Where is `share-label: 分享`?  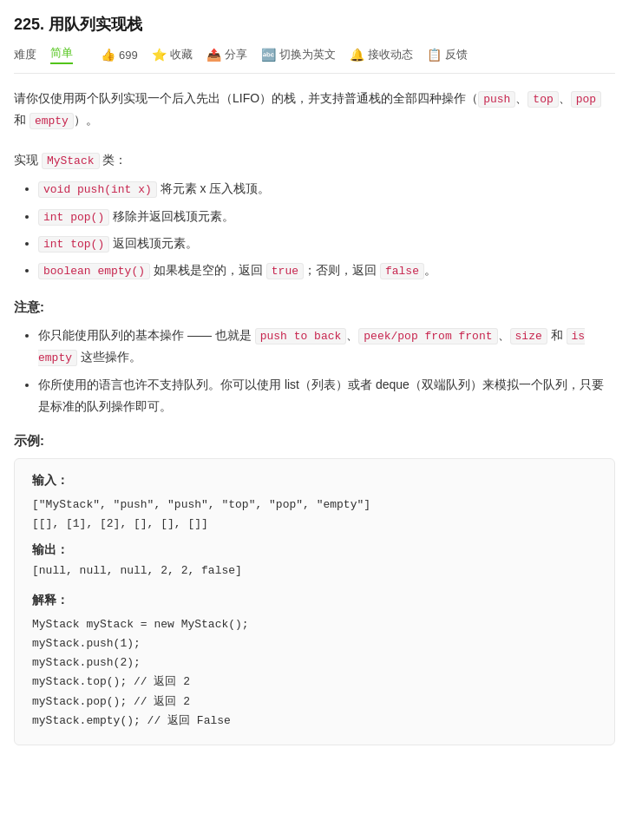 share-label: 分享 is located at coordinates (236, 55).